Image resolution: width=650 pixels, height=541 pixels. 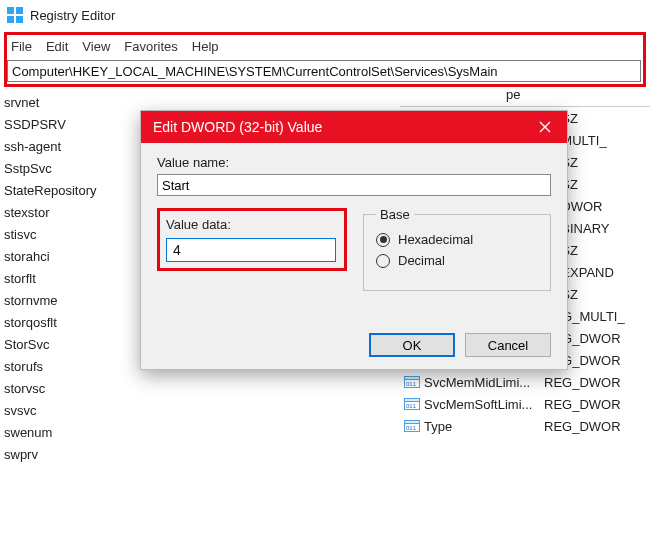 What do you see at coordinates (252, 240) in the screenshot?
I see `value-data-highlight: Value data:` at bounding box center [252, 240].